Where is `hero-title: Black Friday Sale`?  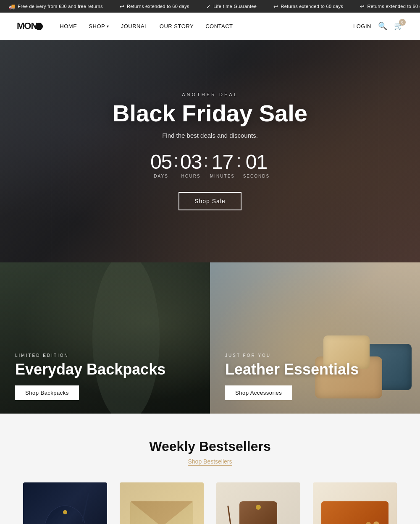 hero-title: Black Friday Sale is located at coordinates (210, 113).